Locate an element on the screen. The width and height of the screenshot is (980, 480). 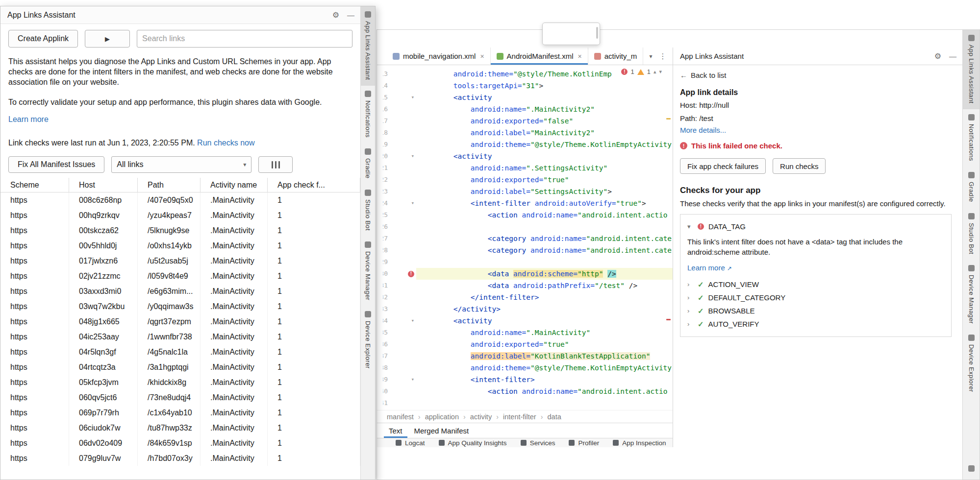
check-data-tag: ▾ ! DATA_TAG is located at coordinates (816, 226).